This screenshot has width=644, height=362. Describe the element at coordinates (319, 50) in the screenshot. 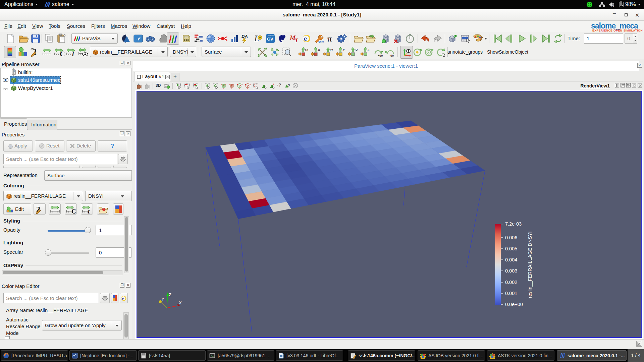

I see `svg-text: -X` at that location.